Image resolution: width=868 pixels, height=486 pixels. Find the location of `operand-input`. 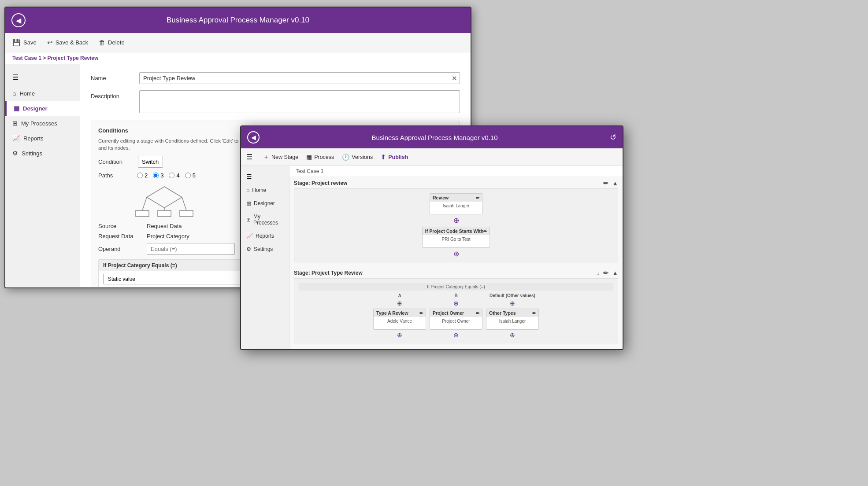

operand-input is located at coordinates (191, 249).